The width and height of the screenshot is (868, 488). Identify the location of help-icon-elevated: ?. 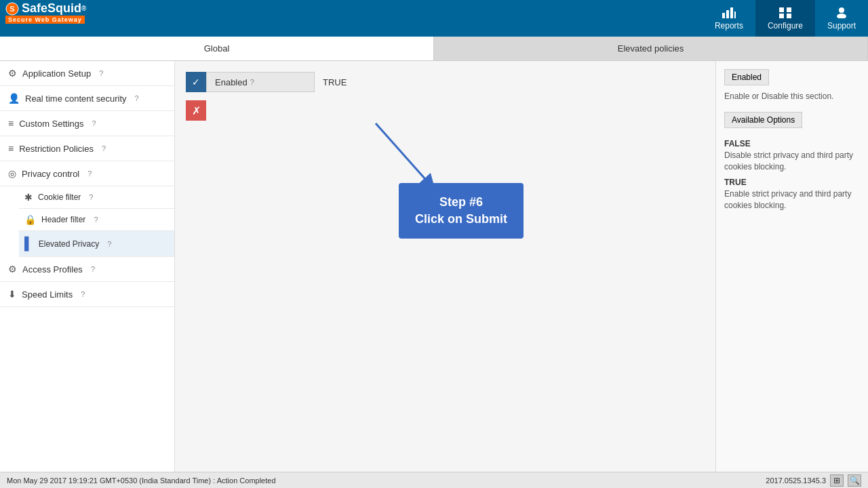
(109, 244).